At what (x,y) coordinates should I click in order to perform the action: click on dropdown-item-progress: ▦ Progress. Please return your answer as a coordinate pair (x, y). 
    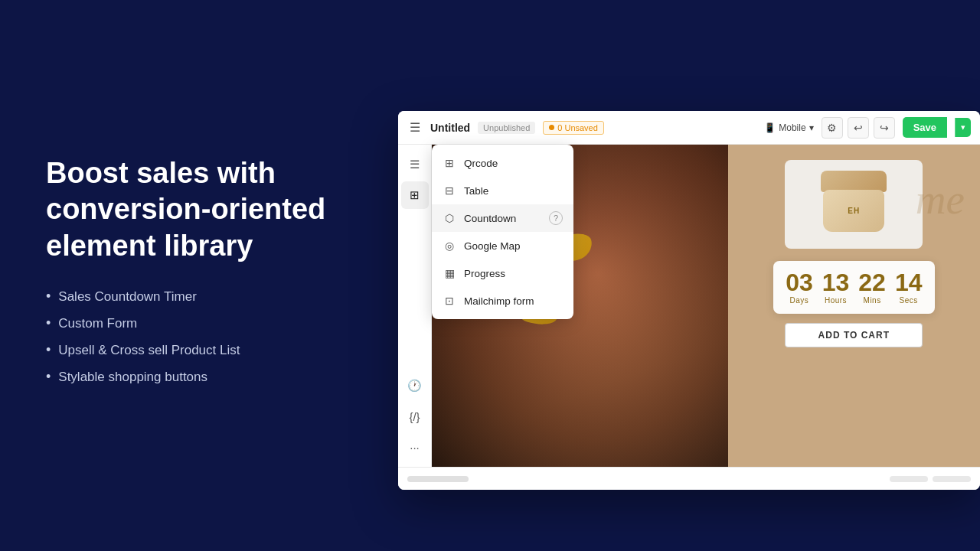
    Looking at the image, I should click on (502, 273).